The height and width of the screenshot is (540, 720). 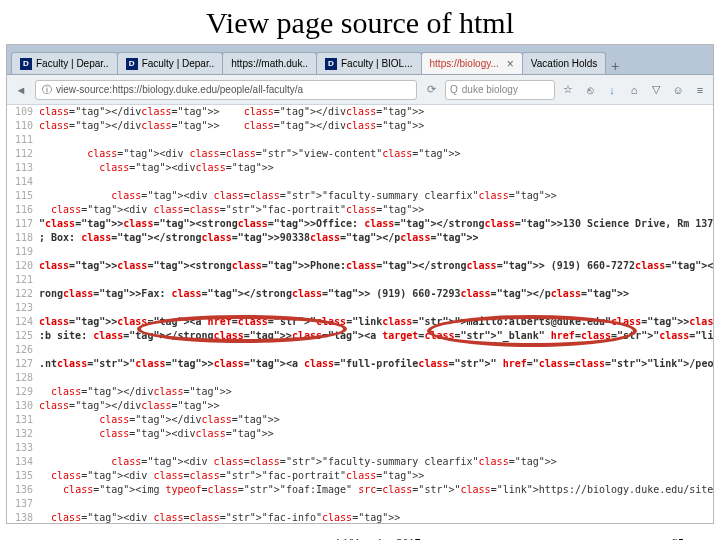 What do you see at coordinates (23, 112) in the screenshot?
I see `line-number: 109` at bounding box center [23, 112].